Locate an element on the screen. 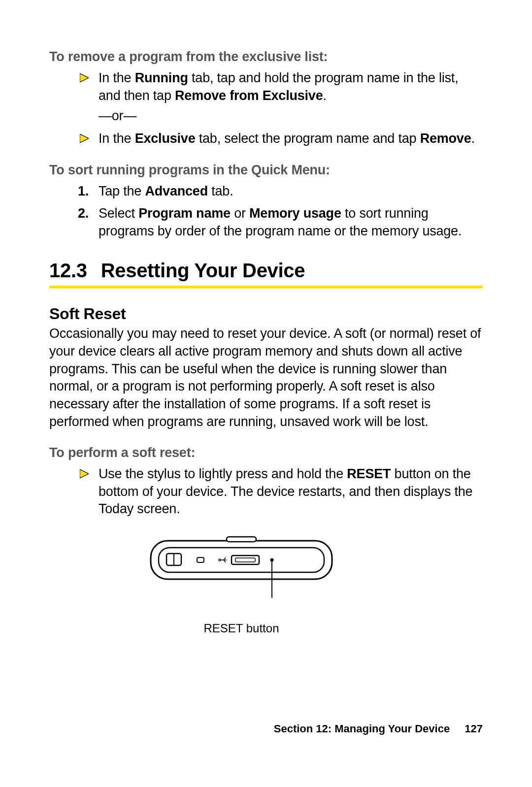 This screenshot has width=532, height=787. bullet-item: In the Exclusive tab, select the program… is located at coordinates (266, 139).